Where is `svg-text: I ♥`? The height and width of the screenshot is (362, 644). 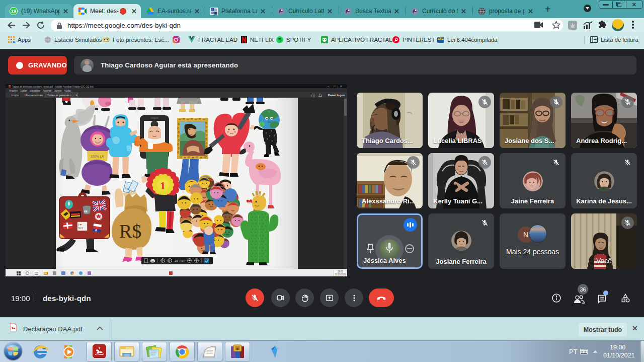 svg-text: I ♥ is located at coordinates (80, 225).